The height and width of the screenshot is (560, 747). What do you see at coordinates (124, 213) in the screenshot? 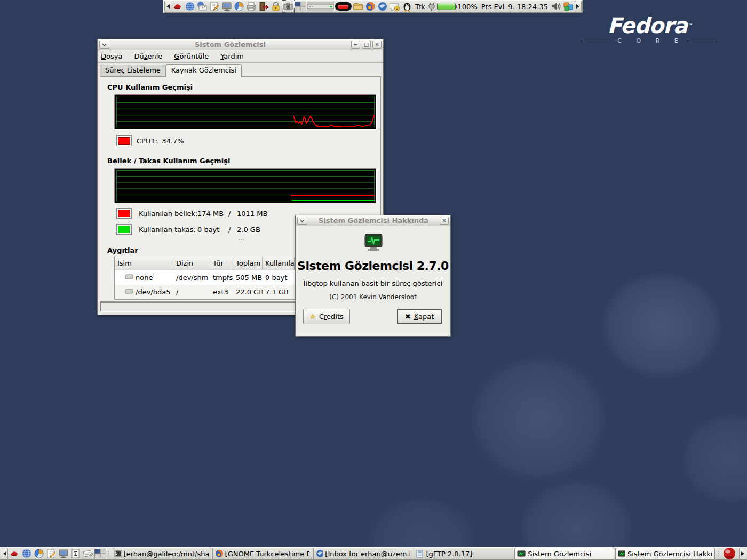
I see `memory-legend-swatch` at bounding box center [124, 213].